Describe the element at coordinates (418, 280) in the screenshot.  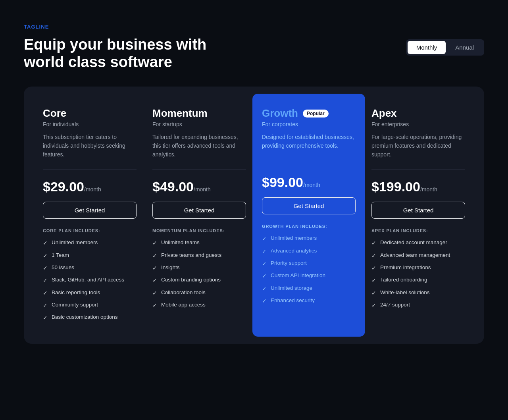
I see `feature-item: ✓ Tailored onboarding` at that location.